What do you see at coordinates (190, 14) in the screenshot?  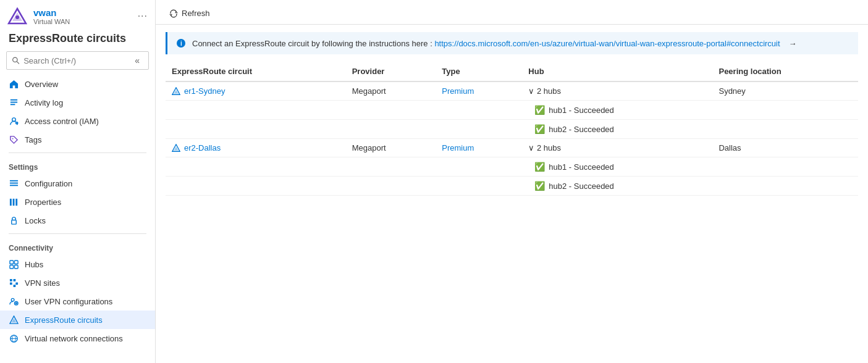 I see `refresh-button: Refresh` at bounding box center [190, 14].